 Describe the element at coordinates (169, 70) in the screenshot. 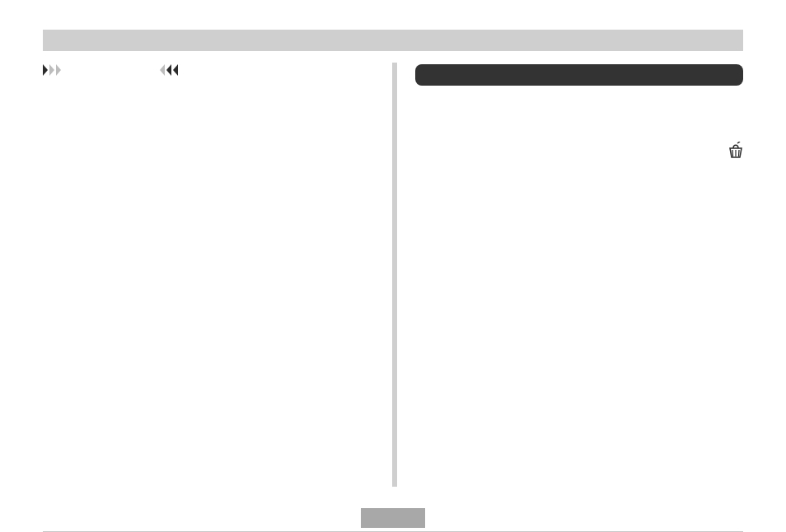

I see `back-arrows-icon` at that location.